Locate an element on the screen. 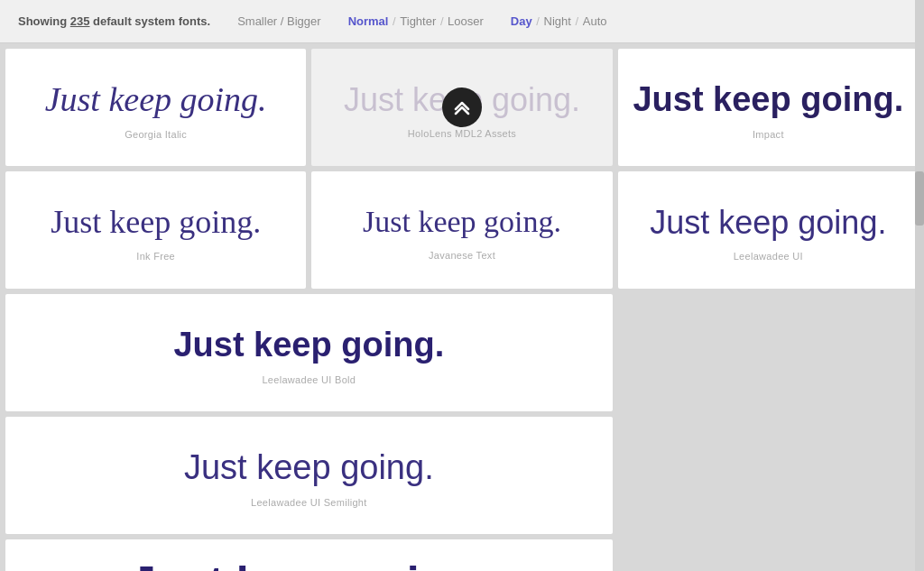 Image resolution: width=924 pixels, height=571 pixels. font-card-impact: Just keep going. Impact is located at coordinates (769, 107).